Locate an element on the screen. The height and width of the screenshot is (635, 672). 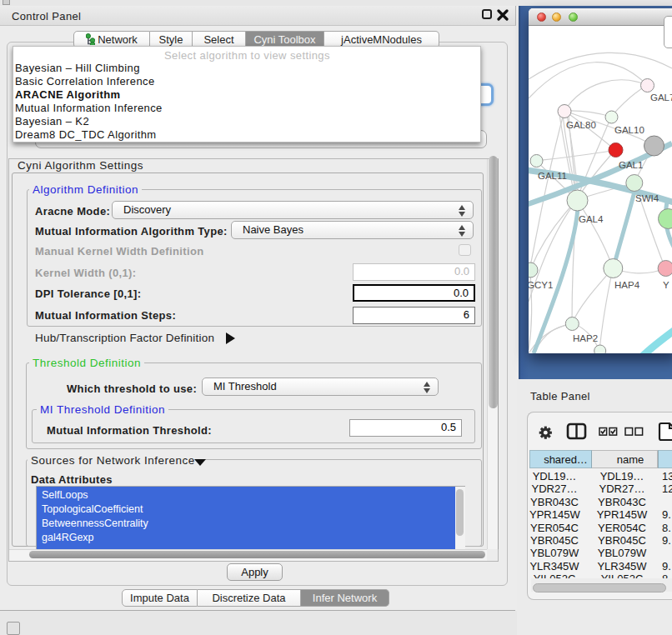
svg-text: SWI4 is located at coordinates (647, 198).